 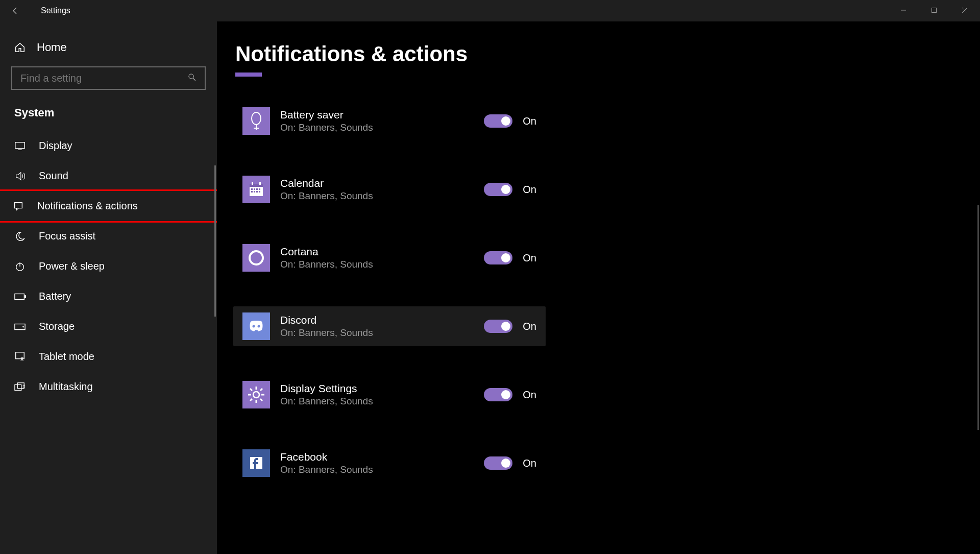 What do you see at coordinates (57, 327) in the screenshot?
I see `sidebar-item-label: Storage` at bounding box center [57, 327].